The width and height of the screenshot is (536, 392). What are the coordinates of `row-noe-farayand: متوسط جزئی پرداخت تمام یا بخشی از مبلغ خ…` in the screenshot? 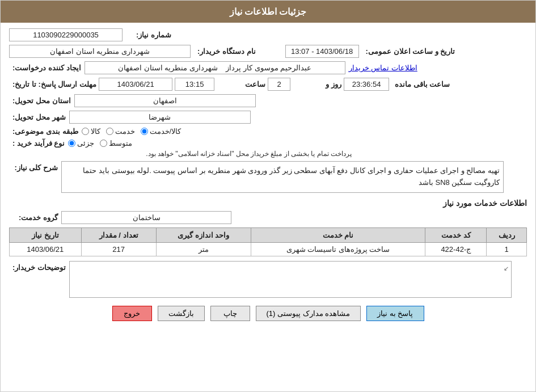 It's located at (268, 149).